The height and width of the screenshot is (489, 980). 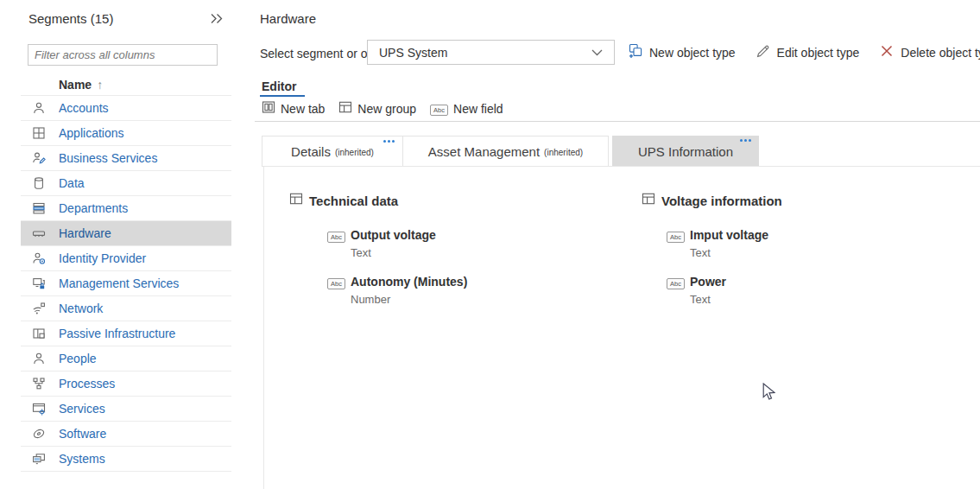 I want to click on field-type: Text, so click(x=409, y=252).